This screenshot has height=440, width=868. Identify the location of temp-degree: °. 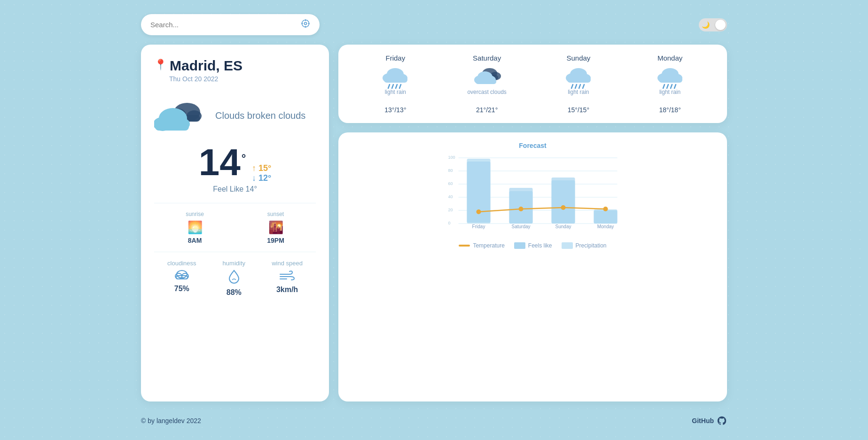
(244, 158).